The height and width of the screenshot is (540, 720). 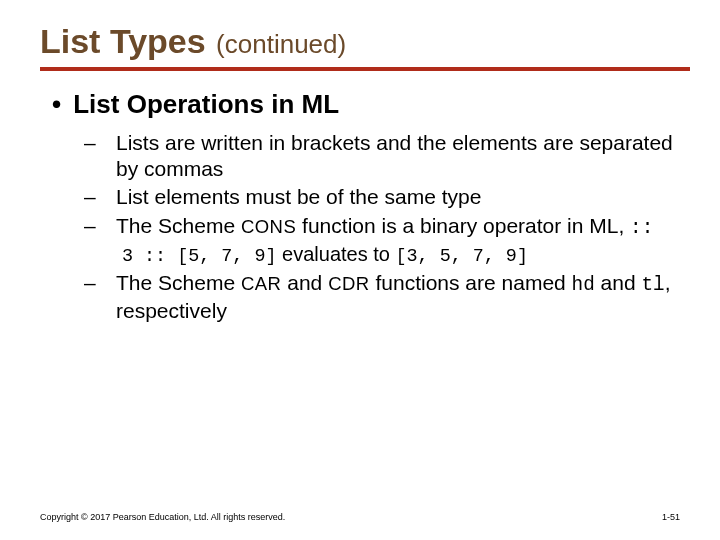 What do you see at coordinates (390, 296) in the screenshot?
I see `list-item: –The Scheme CAR and CDR functions are na…` at bounding box center [390, 296].